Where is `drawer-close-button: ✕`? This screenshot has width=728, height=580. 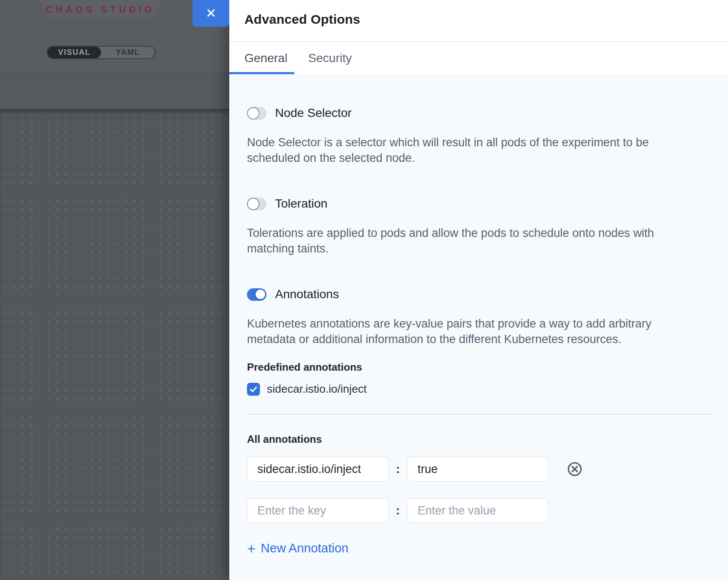
drawer-close-button: ✕ is located at coordinates (211, 13).